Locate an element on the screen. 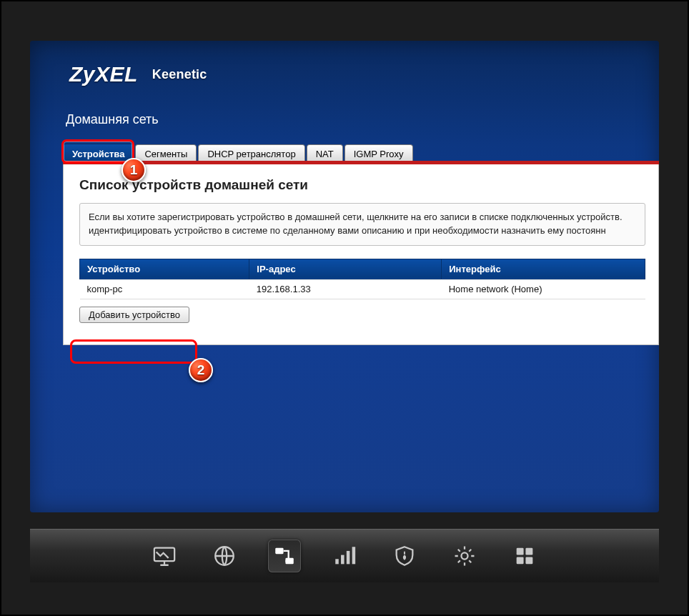 This screenshot has height=616, width=689. signal-icon is located at coordinates (344, 556).